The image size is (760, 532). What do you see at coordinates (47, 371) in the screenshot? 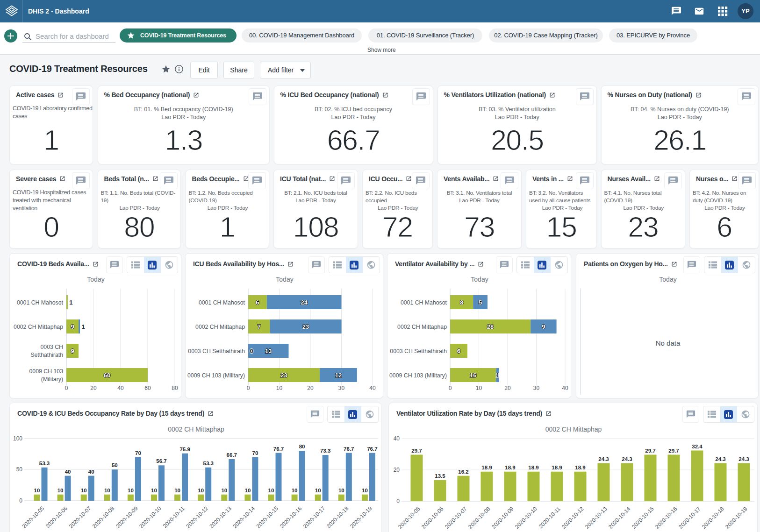
I see `svg-text: 0009 CH 103` at bounding box center [47, 371].